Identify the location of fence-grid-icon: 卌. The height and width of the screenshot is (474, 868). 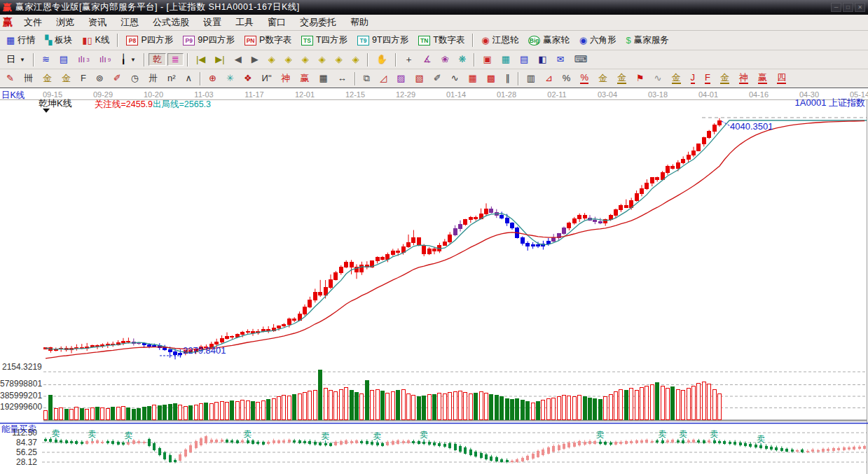
(28, 78).